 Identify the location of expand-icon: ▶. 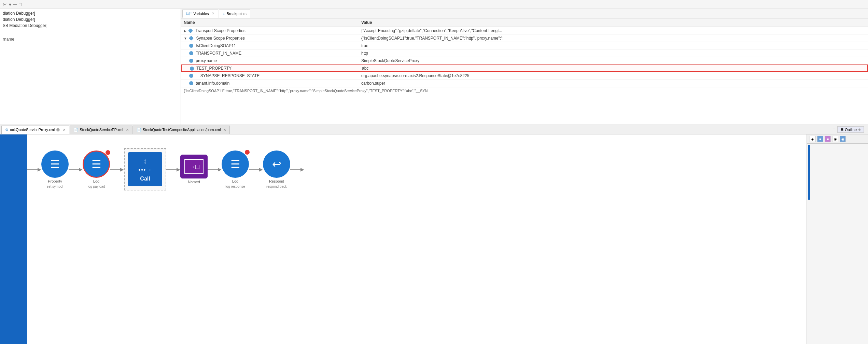
(185, 31).